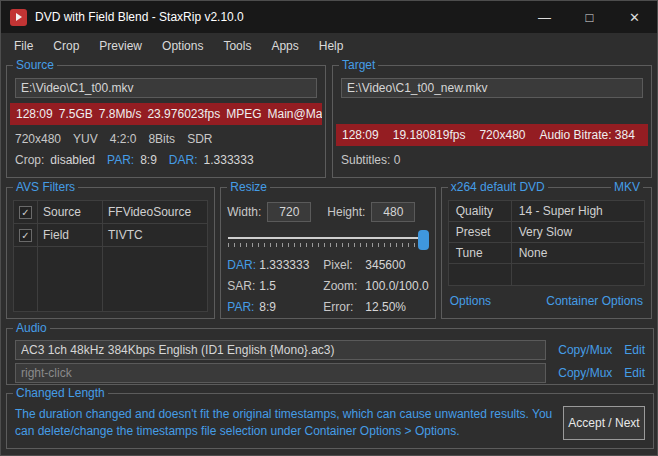 This screenshot has width=658, height=456. Describe the element at coordinates (66, 46) in the screenshot. I see `menu-item-crop: Crop` at that location.